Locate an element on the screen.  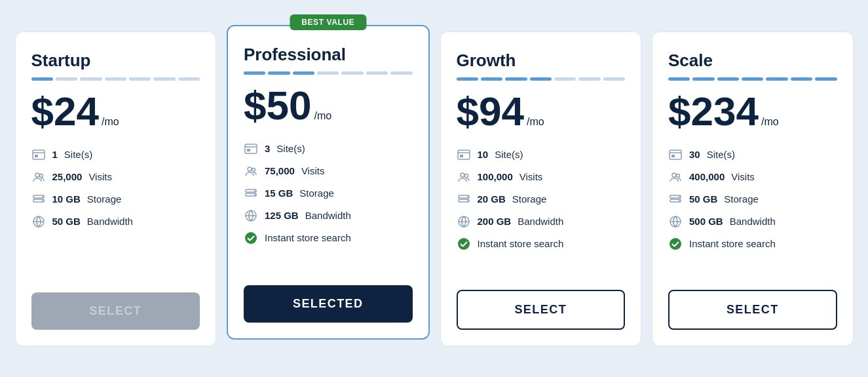
feature-item: 30 Site(s) is located at coordinates (753, 155).